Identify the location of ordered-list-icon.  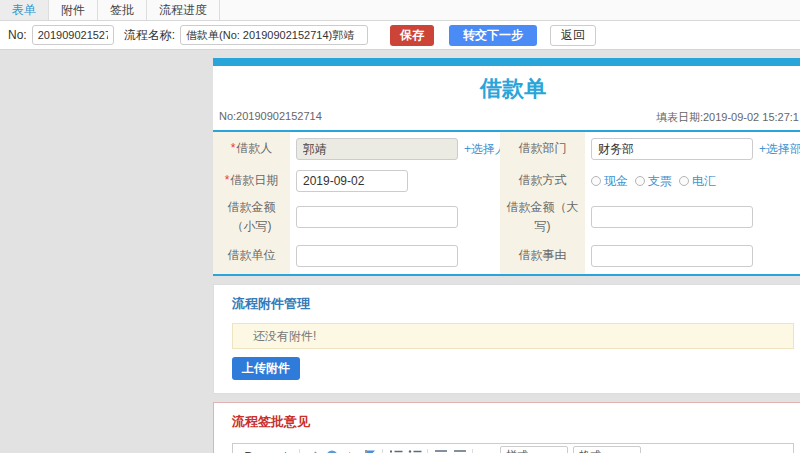
(396, 450).